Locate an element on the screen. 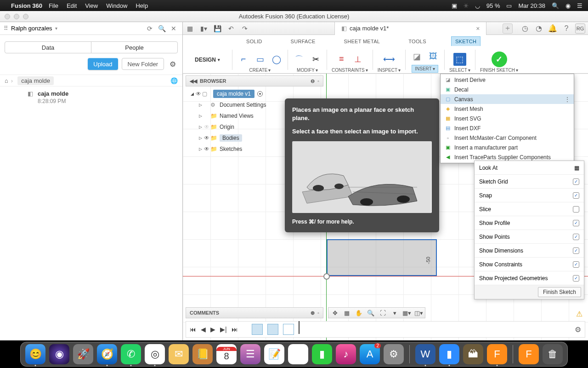  tab-tools: TOOLS is located at coordinates (417, 41).